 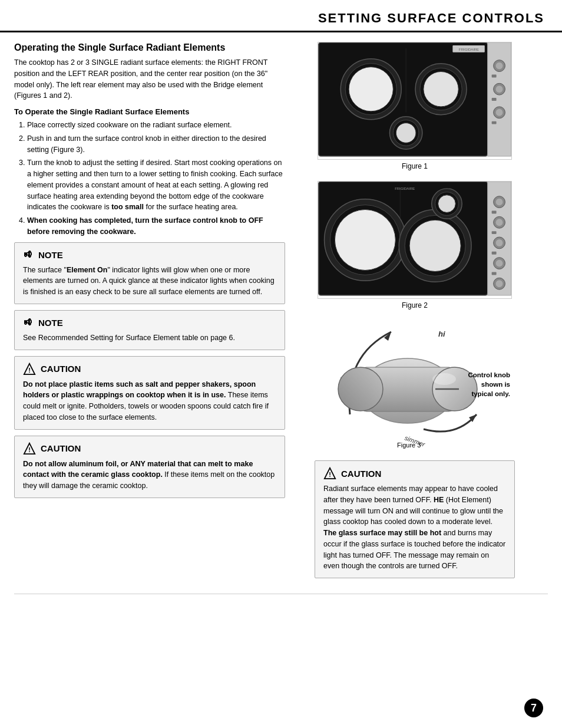 What do you see at coordinates (150, 467) in the screenshot?
I see `caution-box-2: ! CAUTION Do not allow aluminum foil, or…` at bounding box center [150, 467].